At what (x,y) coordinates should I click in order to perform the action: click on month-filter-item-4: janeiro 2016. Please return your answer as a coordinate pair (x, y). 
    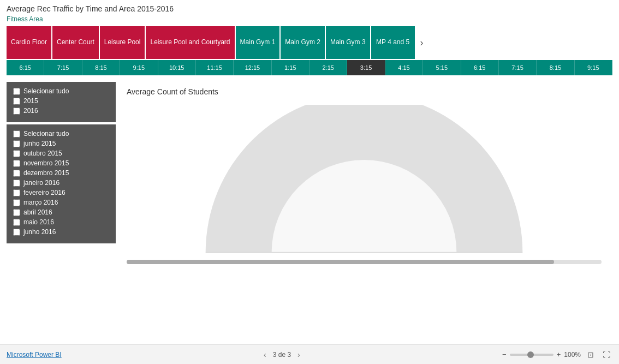
    Looking at the image, I should click on (61, 183).